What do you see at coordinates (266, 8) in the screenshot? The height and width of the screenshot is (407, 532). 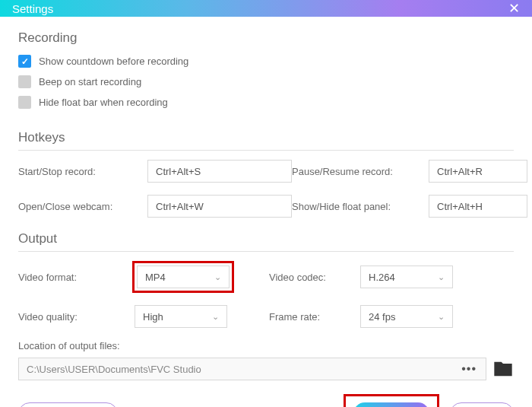 I see `titlebar: Settings ✕` at bounding box center [266, 8].